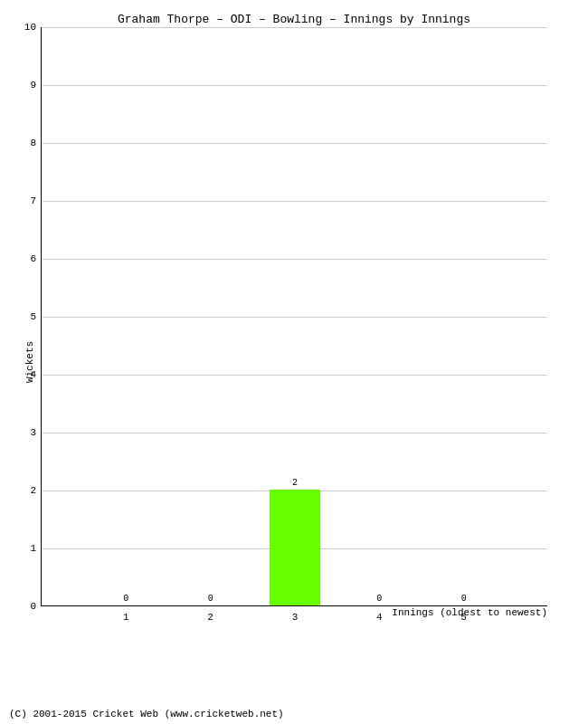 The width and height of the screenshot is (588, 724). What do you see at coordinates (26, 606) in the screenshot?
I see `y-tick-label: 0` at bounding box center [26, 606].